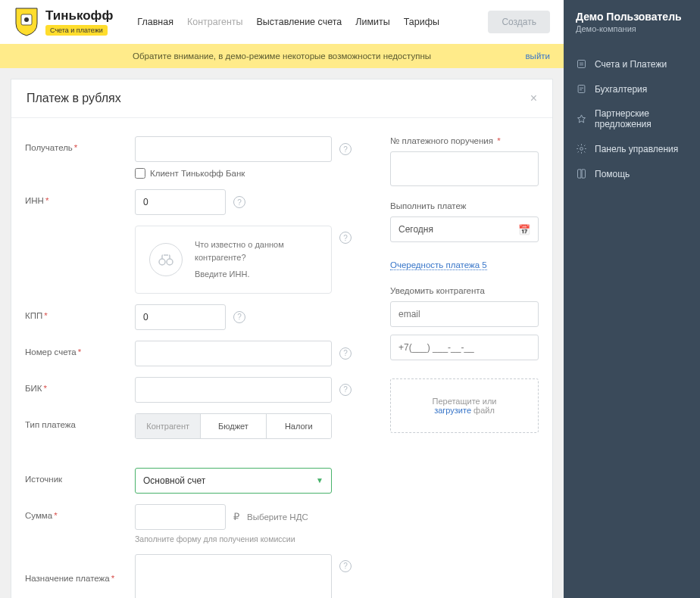  What do you see at coordinates (524, 230) in the screenshot?
I see `calendar-icon: 📅` at bounding box center [524, 230].